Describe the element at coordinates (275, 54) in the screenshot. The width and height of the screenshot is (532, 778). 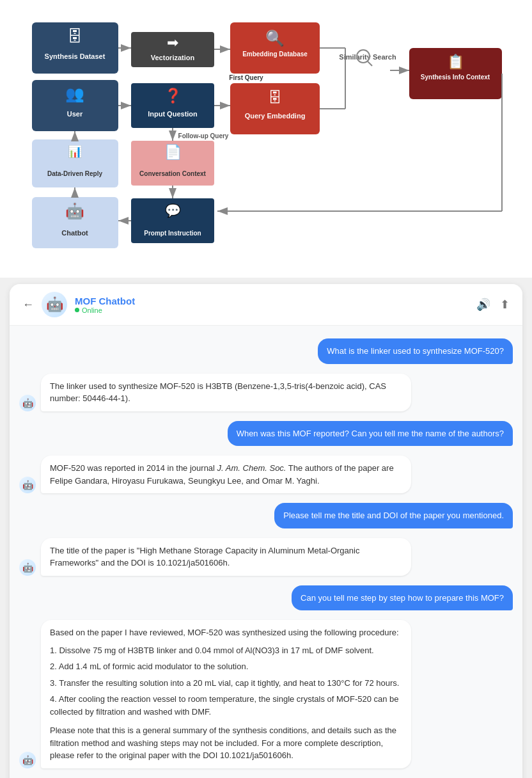
I see `svg-text: Embedding Database` at that location.